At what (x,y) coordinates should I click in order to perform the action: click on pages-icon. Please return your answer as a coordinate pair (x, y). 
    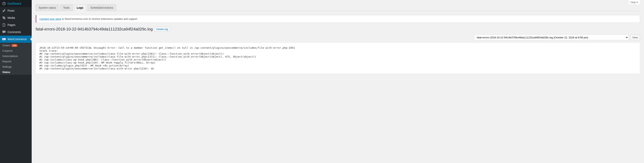
    Looking at the image, I should click on (4, 25).